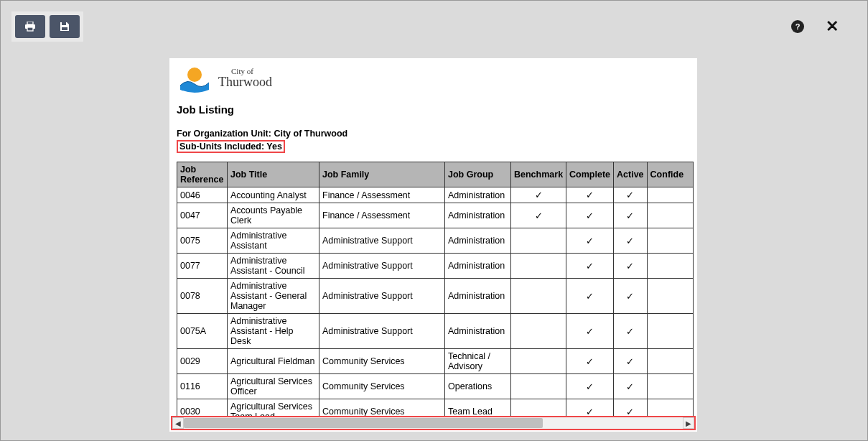 The height and width of the screenshot is (441, 868). Describe the element at coordinates (435, 332) in the screenshot. I see `table-row: 0075AAdministrative Assistant - Help Des…` at that location.